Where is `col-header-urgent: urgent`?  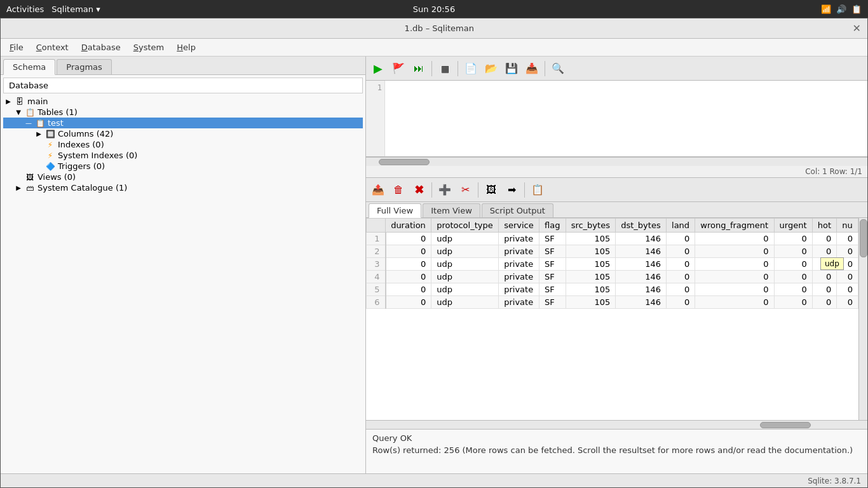 col-header-urgent: urgent is located at coordinates (793, 226).